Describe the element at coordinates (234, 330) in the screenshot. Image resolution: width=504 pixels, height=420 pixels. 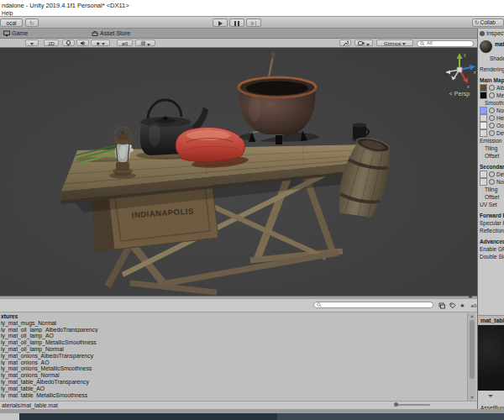
I see `project-item: ly_mat_oil_lamp_AlbedoTransparency` at that location.